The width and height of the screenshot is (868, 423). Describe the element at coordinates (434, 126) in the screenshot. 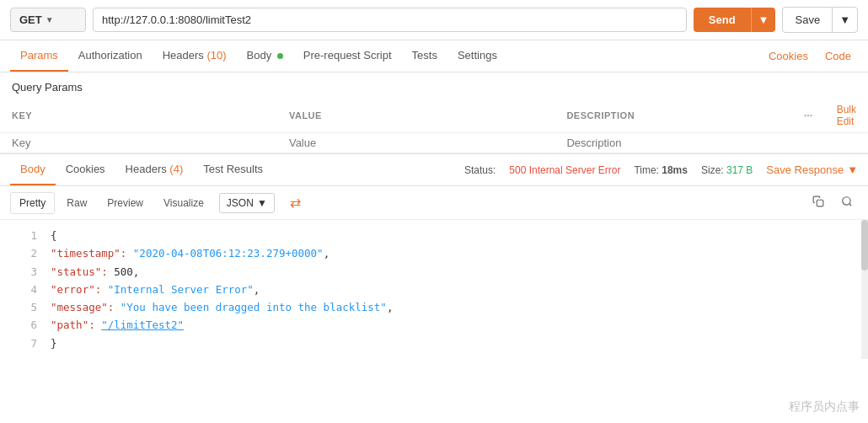

I see `params-table: KEY VALUE DESCRIPTION ··· Bulk Edit` at that location.